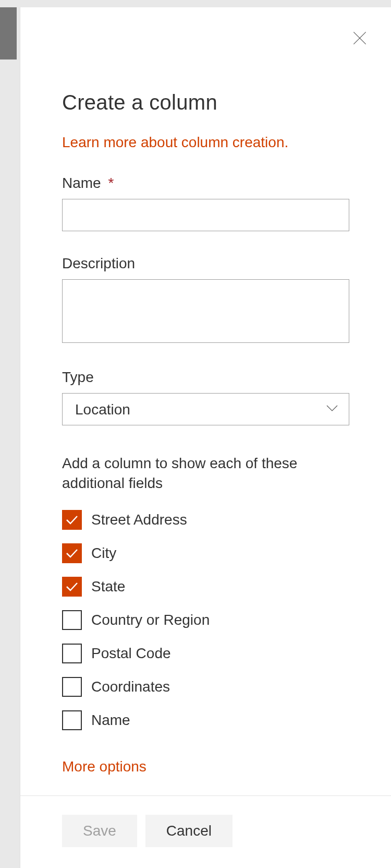 This screenshot has height=868, width=391. Describe the element at coordinates (205, 215) in the screenshot. I see `name-input` at that location.